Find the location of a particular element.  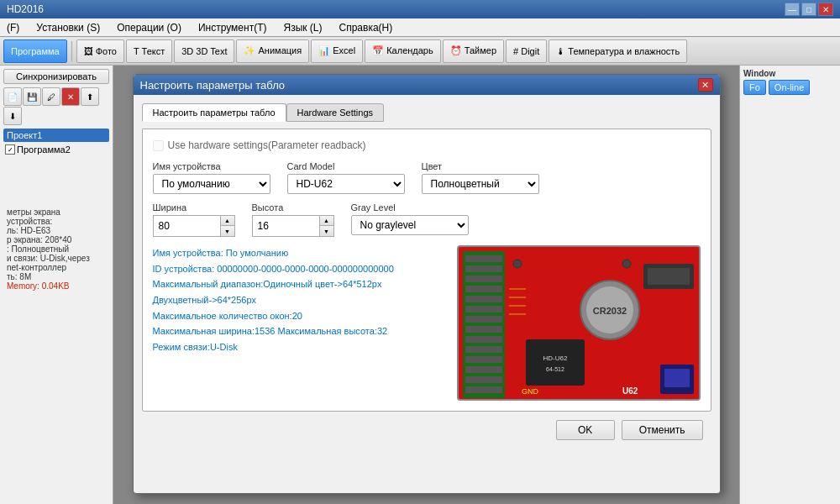

width-input is located at coordinates (186, 226).